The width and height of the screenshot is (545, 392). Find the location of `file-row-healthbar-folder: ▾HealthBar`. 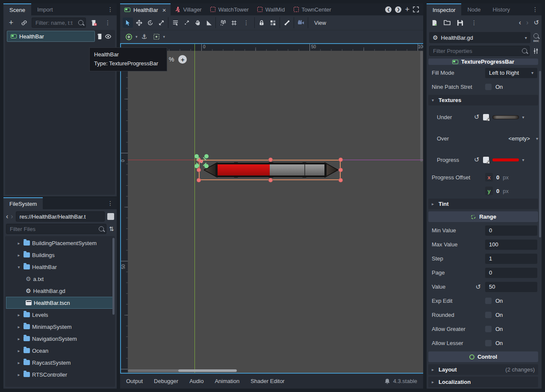

file-row-healthbar-folder: ▾HealthBar is located at coordinates (60, 267).